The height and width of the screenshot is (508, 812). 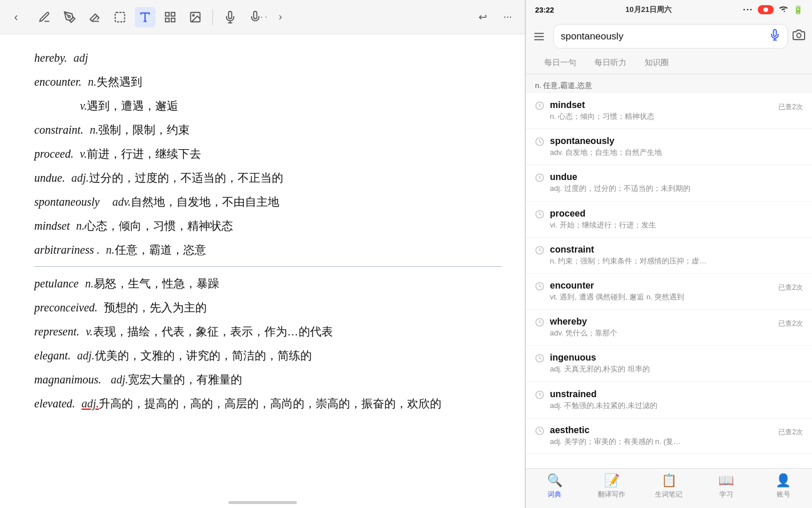 I want to click on line-spontaneously: spontaneously adv.自然地，自发地，不由自主地, so click(x=268, y=202).